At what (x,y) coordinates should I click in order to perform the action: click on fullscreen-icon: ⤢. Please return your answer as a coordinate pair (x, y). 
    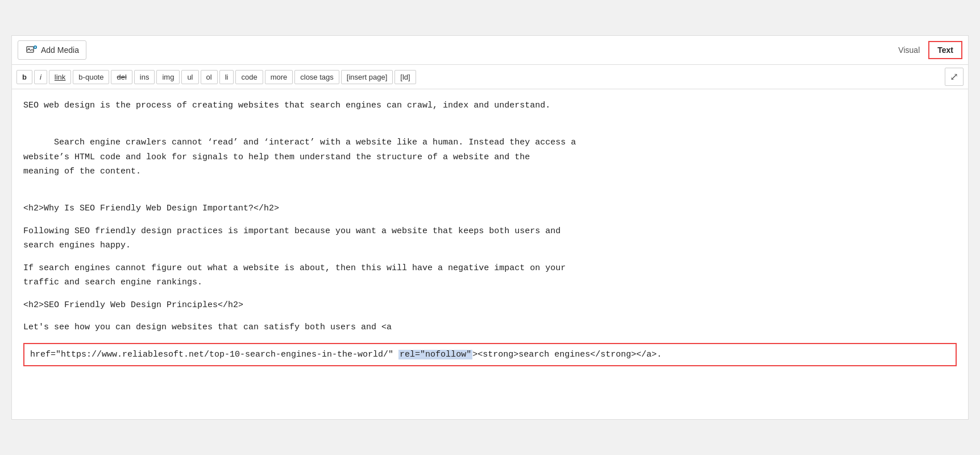
    Looking at the image, I should click on (954, 77).